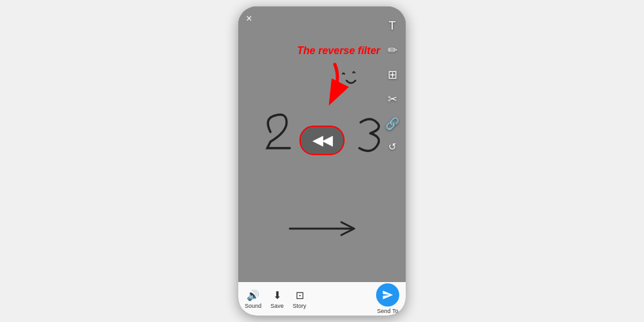  Describe the element at coordinates (339, 51) in the screenshot. I see `annotation-text: The reverse filter` at that location.